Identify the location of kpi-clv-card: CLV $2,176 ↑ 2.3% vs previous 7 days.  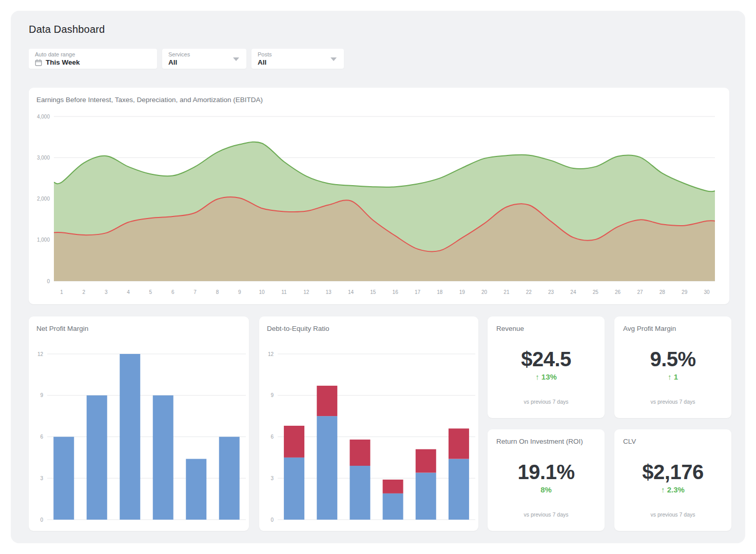
(673, 480).